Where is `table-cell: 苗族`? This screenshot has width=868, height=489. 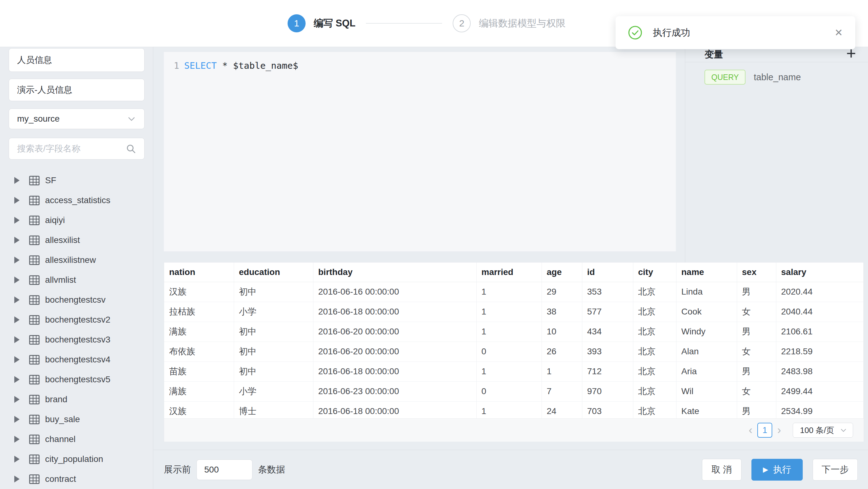 table-cell: 苗族 is located at coordinates (199, 372).